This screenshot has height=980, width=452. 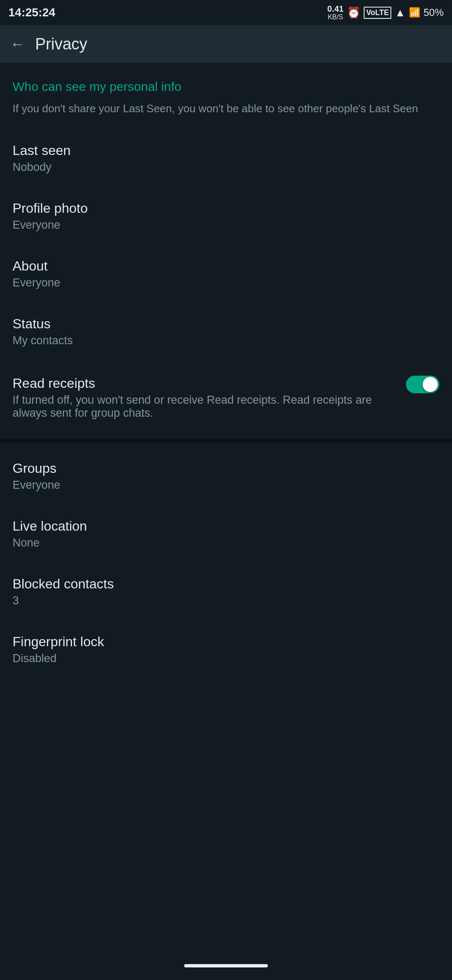 I want to click on fingerprint-lock-title: Fingerprint lock, so click(x=226, y=642).